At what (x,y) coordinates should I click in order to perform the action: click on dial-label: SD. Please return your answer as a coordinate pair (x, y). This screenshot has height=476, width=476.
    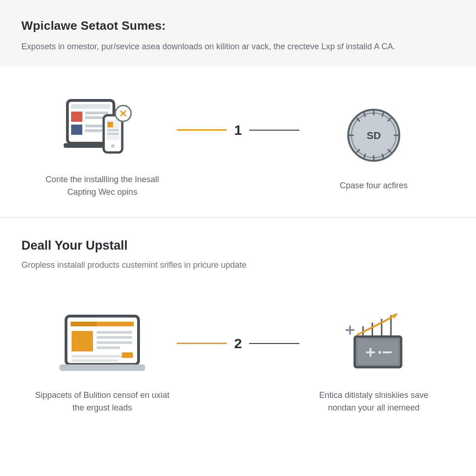
    Looking at the image, I should click on (374, 136).